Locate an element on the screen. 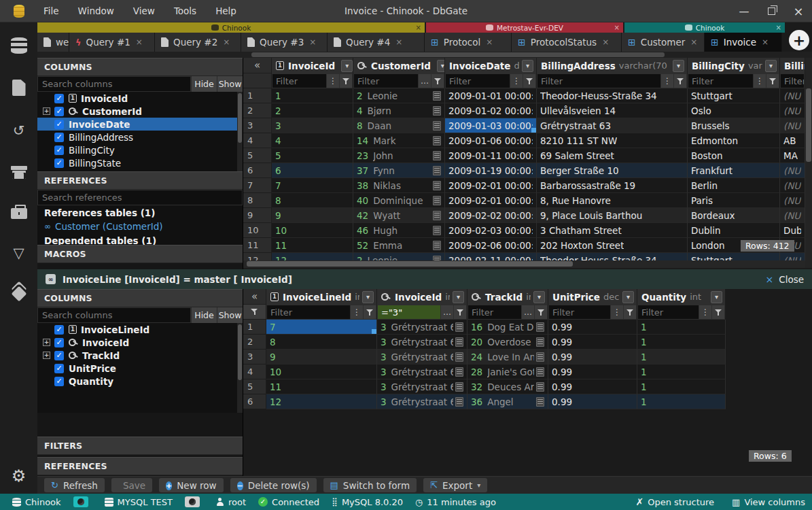 This screenshot has width=812, height=510. delete-row-s--button: −Delete row(s) is located at coordinates (273, 486).